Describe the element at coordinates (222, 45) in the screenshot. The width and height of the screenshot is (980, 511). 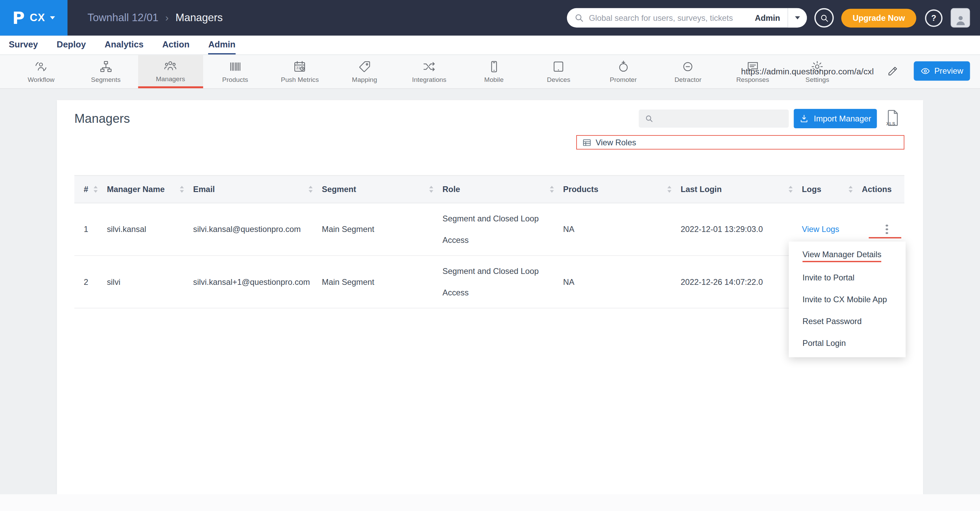
I see `nav-item-admin: Admin` at that location.